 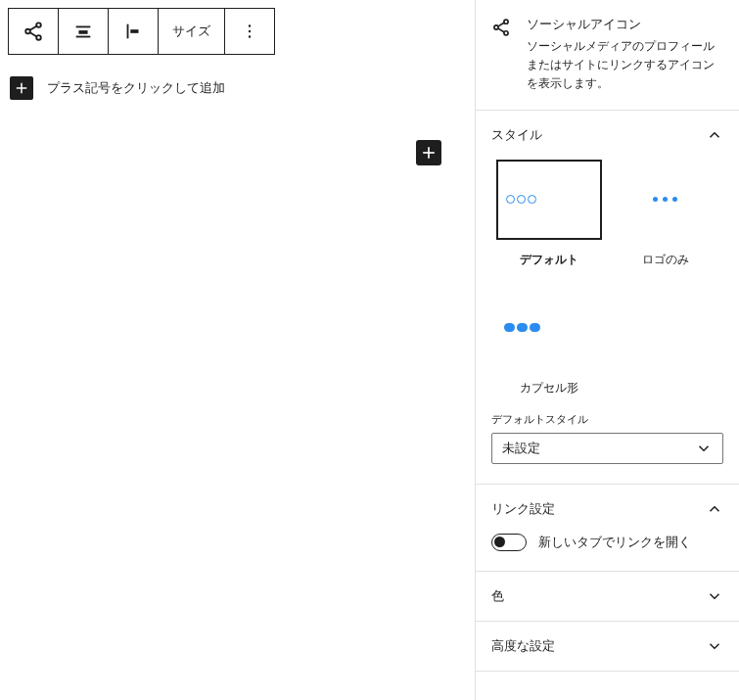 What do you see at coordinates (33, 31) in the screenshot?
I see `block-type-button` at bounding box center [33, 31].